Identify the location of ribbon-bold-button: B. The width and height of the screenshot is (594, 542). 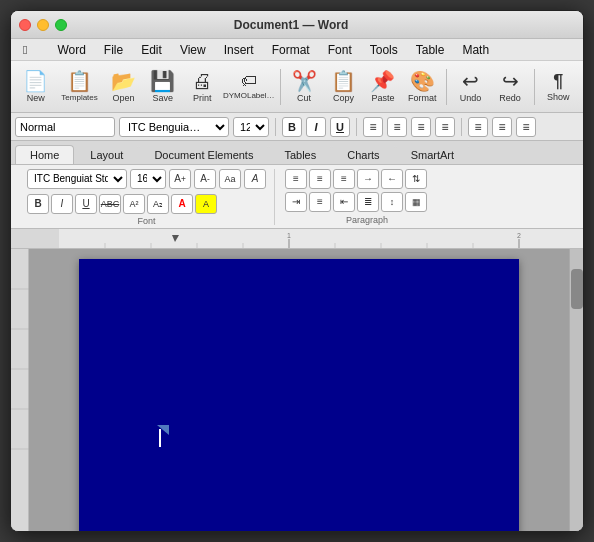
(38, 204).